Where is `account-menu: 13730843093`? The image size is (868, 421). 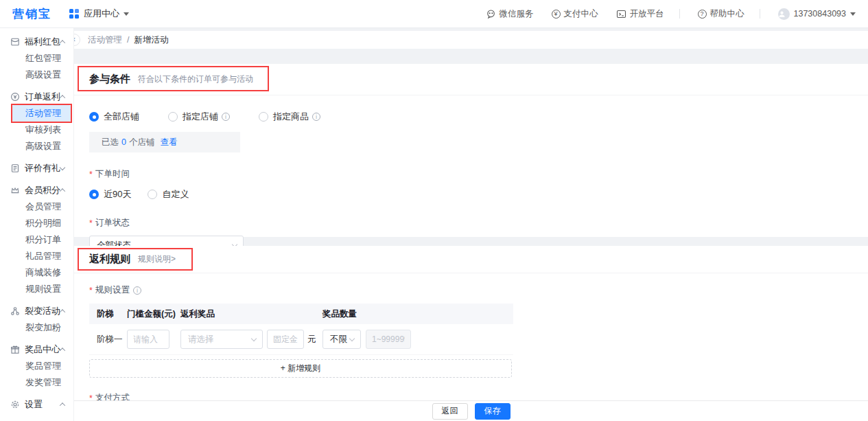
account-menu: 13730843093 is located at coordinates (817, 14).